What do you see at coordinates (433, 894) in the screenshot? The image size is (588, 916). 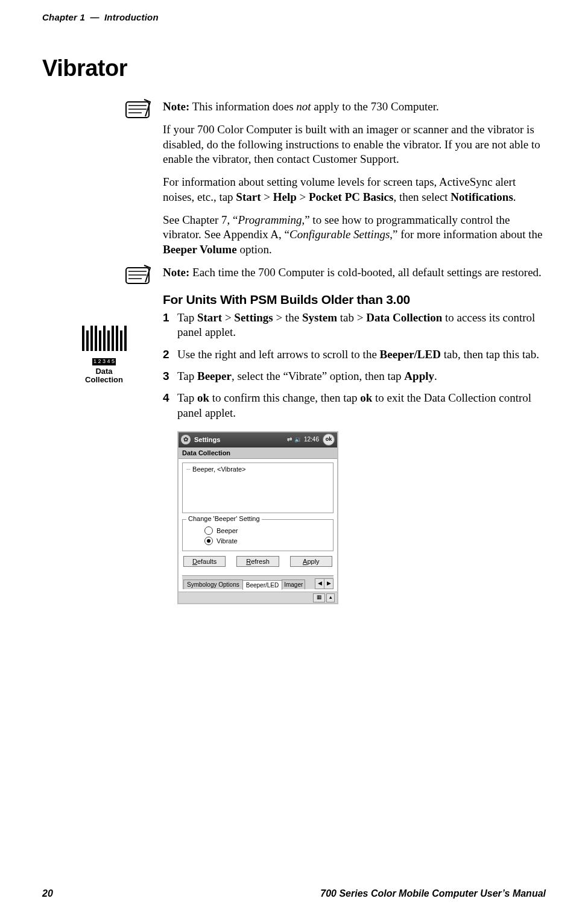 I see `manual-title: 700 Series Color Mobile Computer User’s …` at bounding box center [433, 894].